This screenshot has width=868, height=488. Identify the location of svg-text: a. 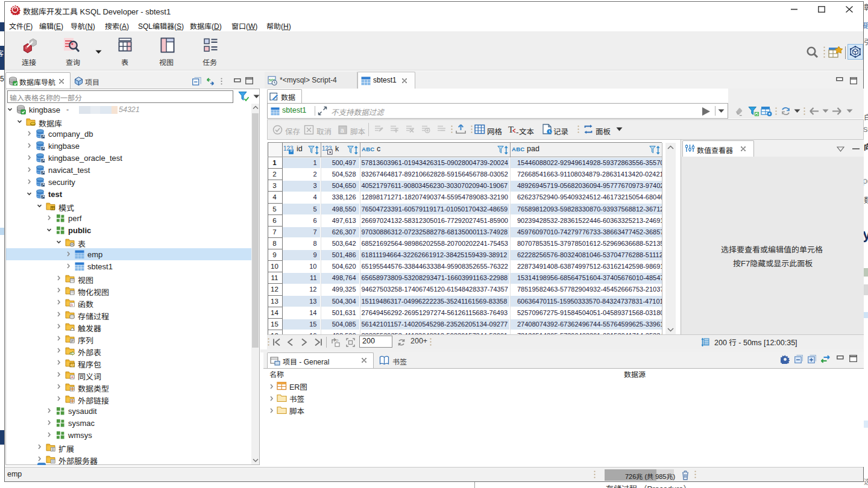
(342, 130).